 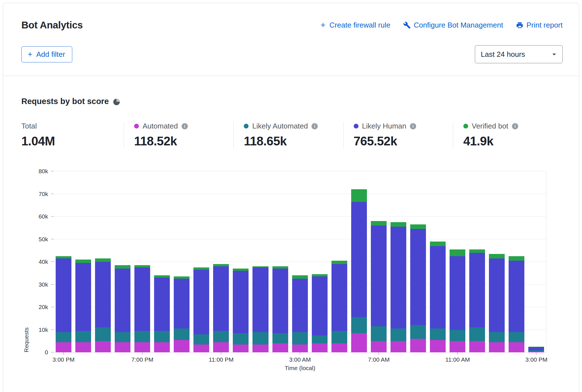 What do you see at coordinates (294, 141) in the screenshot?
I see `stat-value: 118.65k` at bounding box center [294, 141].